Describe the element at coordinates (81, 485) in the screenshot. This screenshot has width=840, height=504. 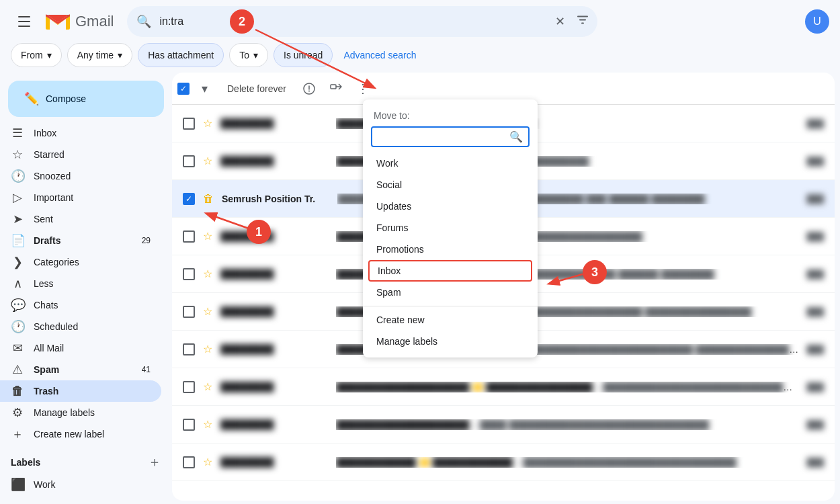
I see `sidebar-item-work-label: ⬛ Work` at that location.